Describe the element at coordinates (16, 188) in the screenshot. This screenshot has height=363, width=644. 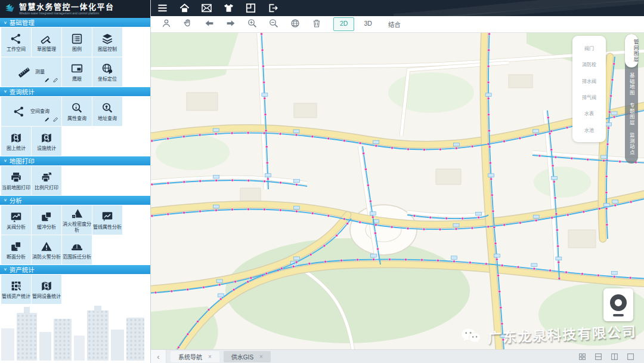
I see `tool-label: 当前地图打印` at that location.